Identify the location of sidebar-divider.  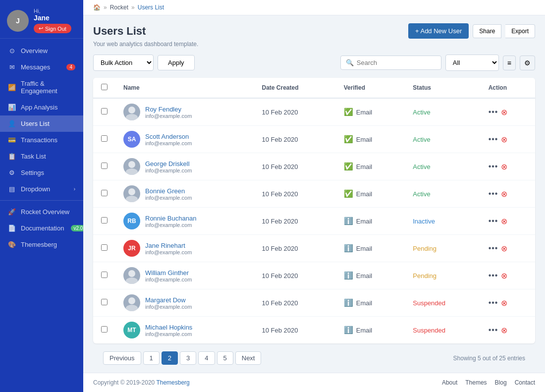
(42, 200).